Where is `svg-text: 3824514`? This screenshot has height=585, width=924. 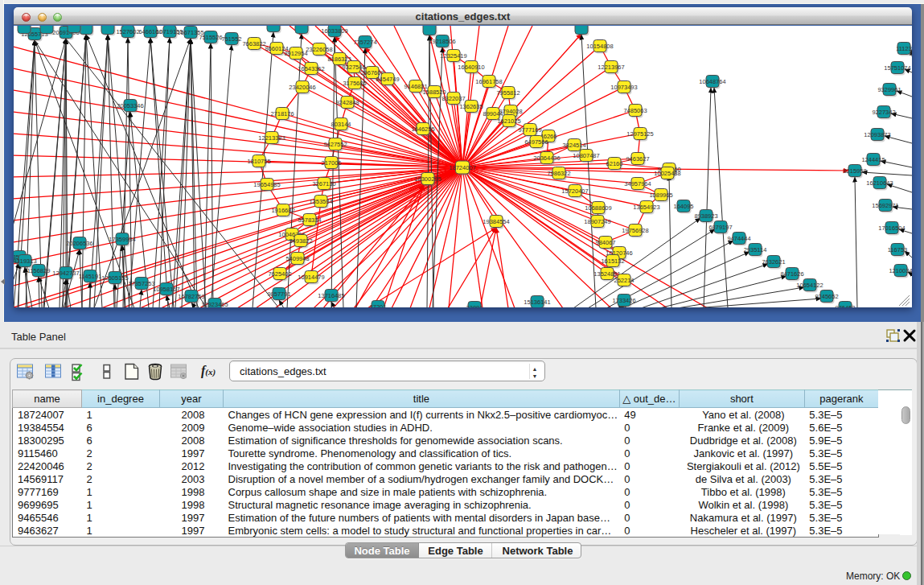
svg-text: 3824514 is located at coordinates (574, 145).